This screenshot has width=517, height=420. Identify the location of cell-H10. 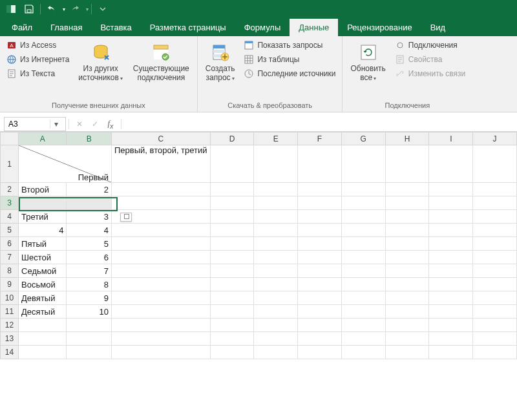
(407, 299).